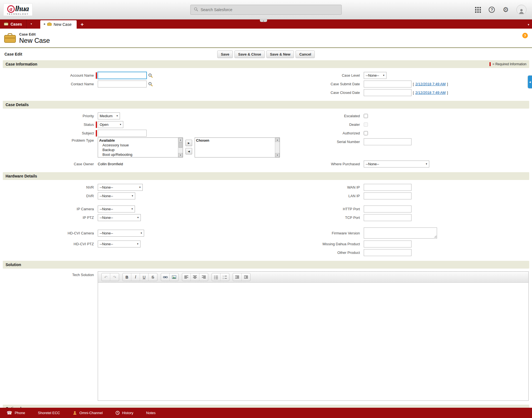  Describe the element at coordinates (216, 277) in the screenshot. I see `bullet-list-icon` at that location.